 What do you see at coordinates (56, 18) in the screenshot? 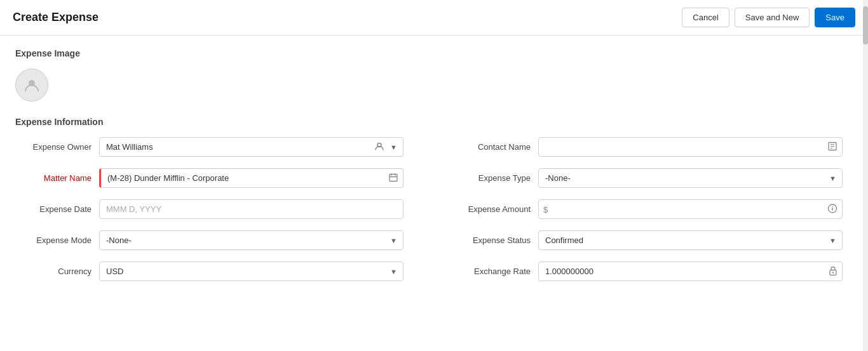
I see `page-title: Create Expense` at bounding box center [56, 18].